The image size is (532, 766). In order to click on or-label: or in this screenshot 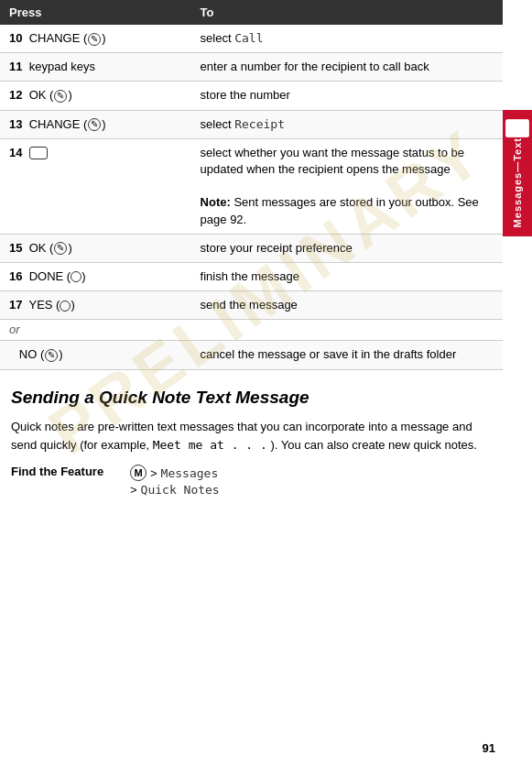, I will do `click(95, 330)`.